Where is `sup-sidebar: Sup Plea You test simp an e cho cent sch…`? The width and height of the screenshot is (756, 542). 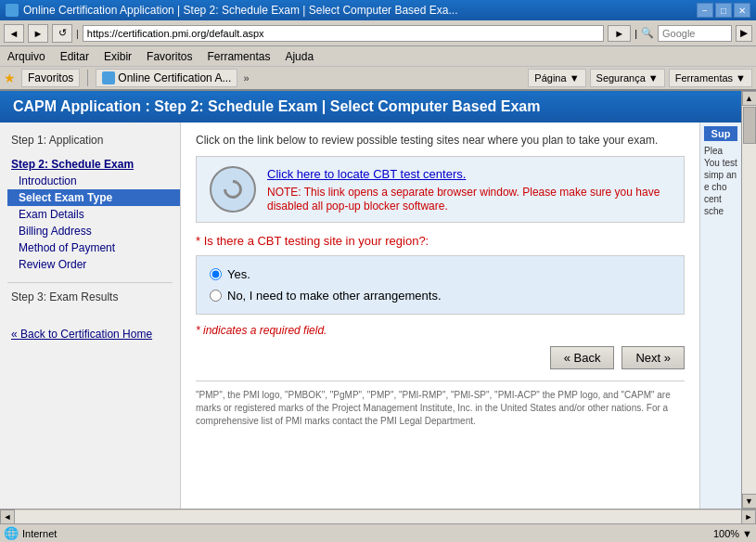
sup-sidebar: Sup Plea You test simp an e cho cent sch… is located at coordinates (720, 316).